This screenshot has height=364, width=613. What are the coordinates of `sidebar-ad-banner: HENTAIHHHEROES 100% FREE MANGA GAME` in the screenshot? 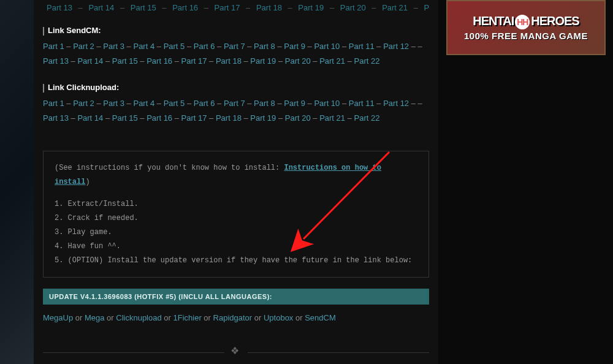 It's located at (526, 28).